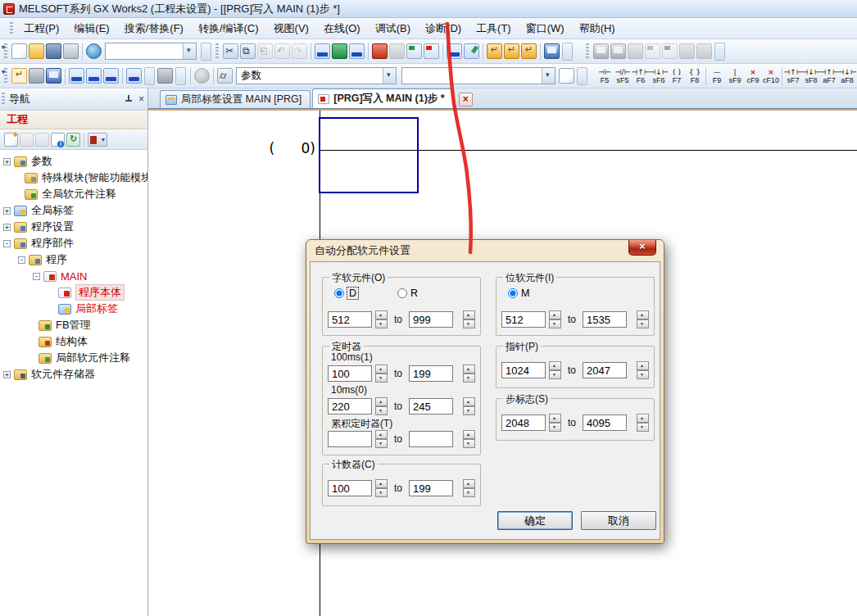 This screenshot has height=616, width=857. What do you see at coordinates (618, 51) in the screenshot?
I see `monitor-stop-icon` at bounding box center [618, 51].